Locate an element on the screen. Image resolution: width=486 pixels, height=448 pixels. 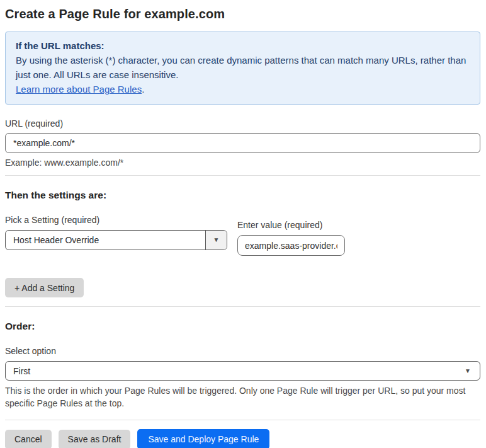
order-select-label: Select option is located at coordinates (243, 351).